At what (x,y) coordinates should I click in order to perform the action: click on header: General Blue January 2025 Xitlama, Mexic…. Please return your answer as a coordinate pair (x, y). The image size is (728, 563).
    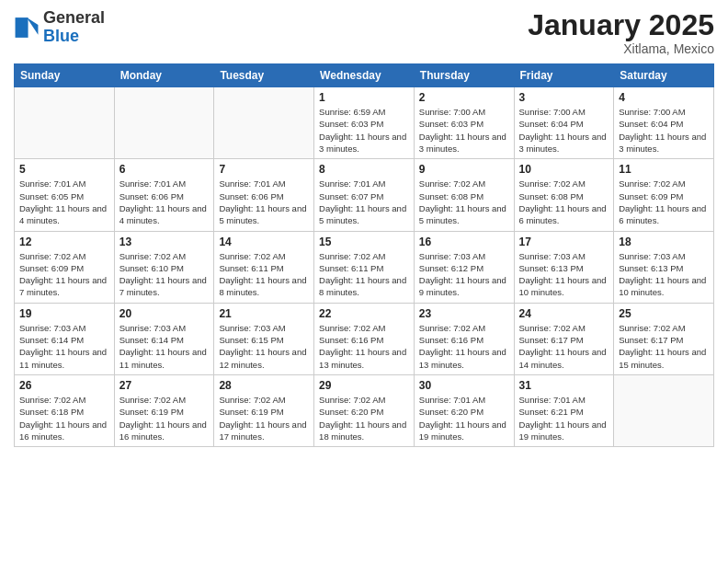
    Looking at the image, I should click on (364, 33).